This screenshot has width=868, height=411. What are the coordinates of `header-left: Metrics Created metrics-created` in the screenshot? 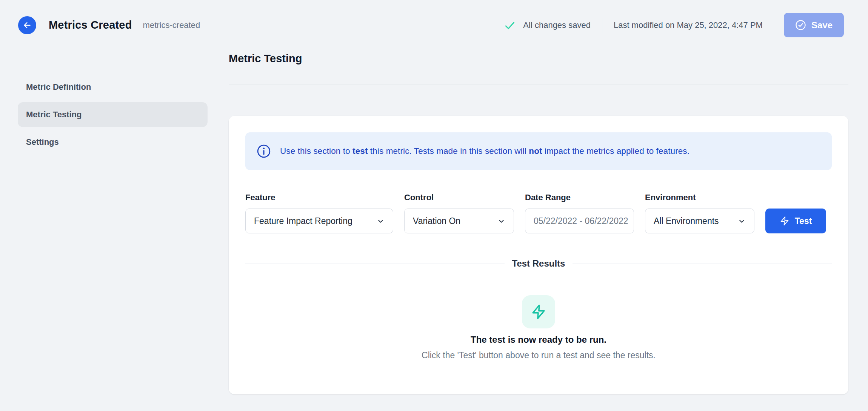 It's located at (109, 25).